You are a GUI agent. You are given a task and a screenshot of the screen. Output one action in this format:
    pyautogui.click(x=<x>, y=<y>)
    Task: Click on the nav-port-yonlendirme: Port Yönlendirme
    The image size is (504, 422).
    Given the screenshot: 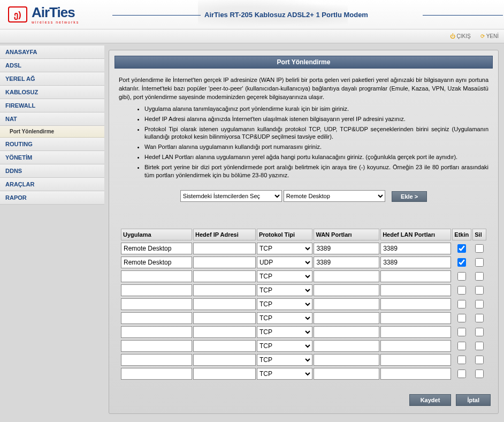 What is the action you would take?
    pyautogui.click(x=52, y=132)
    